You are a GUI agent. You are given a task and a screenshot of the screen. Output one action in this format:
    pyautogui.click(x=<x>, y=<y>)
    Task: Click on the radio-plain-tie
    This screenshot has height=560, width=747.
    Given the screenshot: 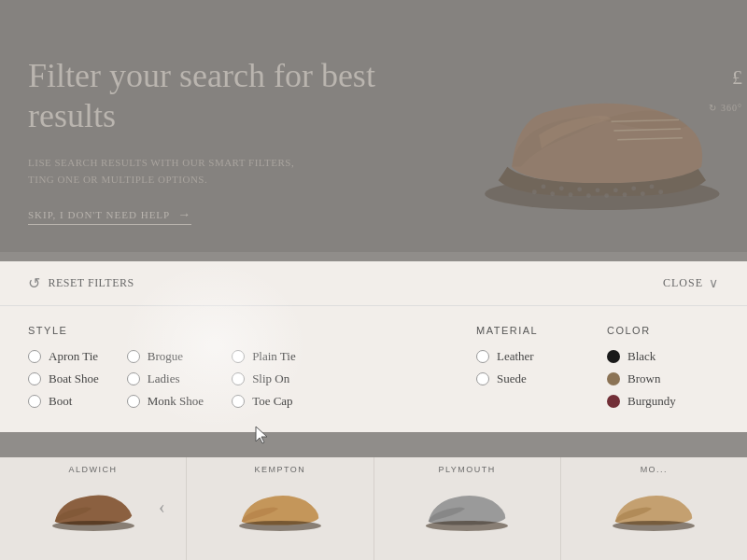 What is the action you would take?
    pyautogui.click(x=238, y=357)
    